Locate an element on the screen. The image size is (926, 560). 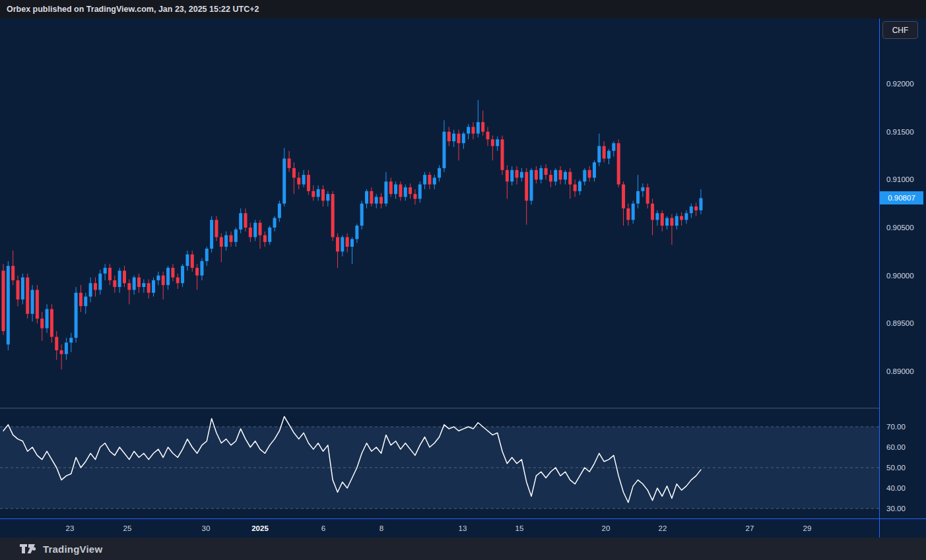
time-axis-label: 29 is located at coordinates (808, 528).